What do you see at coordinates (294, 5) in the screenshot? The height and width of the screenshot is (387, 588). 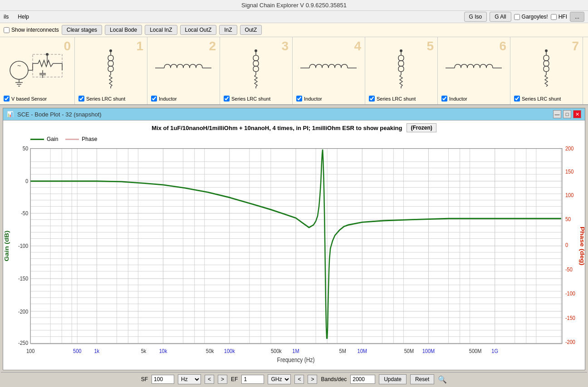 I see `title-bar: Signal Chain Explorer V 0.9.6250.35851` at bounding box center [294, 5].